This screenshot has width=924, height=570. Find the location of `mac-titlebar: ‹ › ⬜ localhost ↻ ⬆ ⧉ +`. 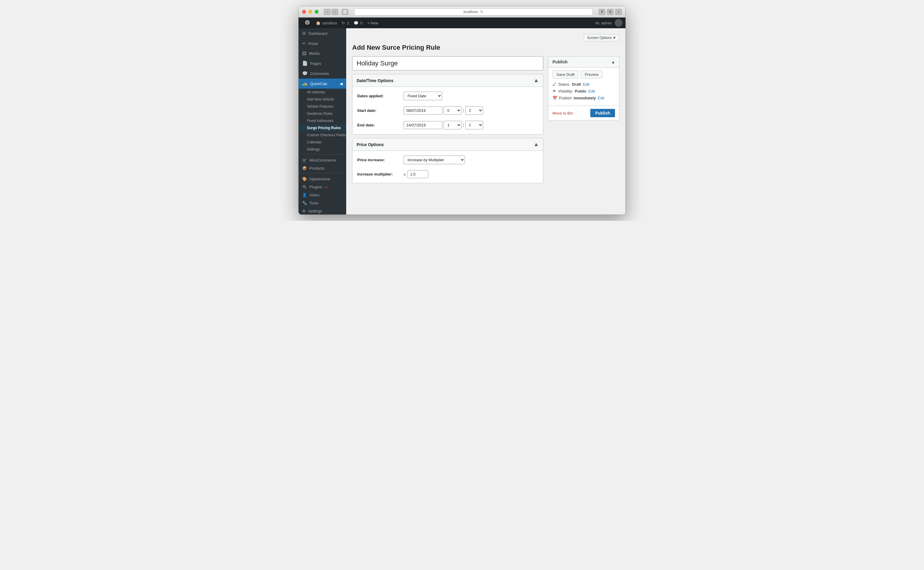

mac-titlebar: ‹ › ⬜ localhost ↻ ⬆ ⧉ + is located at coordinates (462, 12).